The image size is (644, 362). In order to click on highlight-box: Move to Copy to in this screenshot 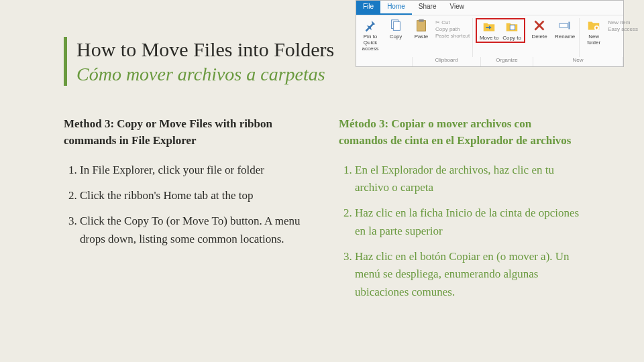, I will do `click(500, 31)`.